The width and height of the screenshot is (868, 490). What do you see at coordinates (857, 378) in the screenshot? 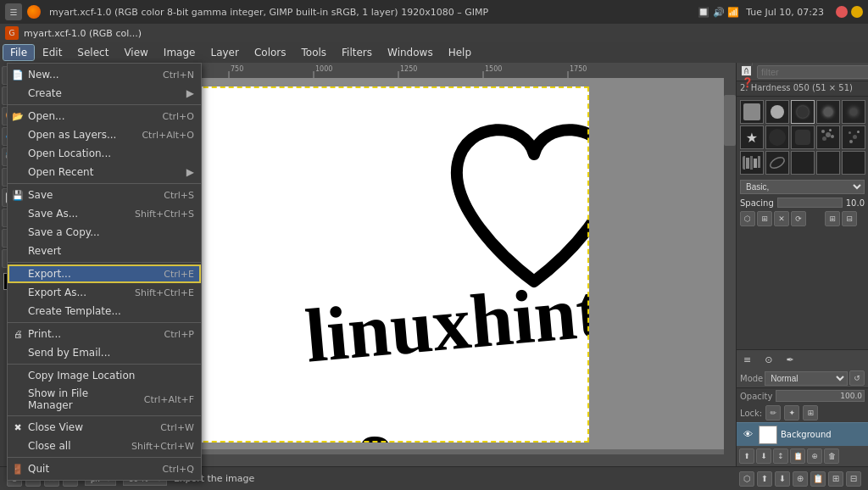
I see `reset-mode-button: ↺` at bounding box center [857, 378].